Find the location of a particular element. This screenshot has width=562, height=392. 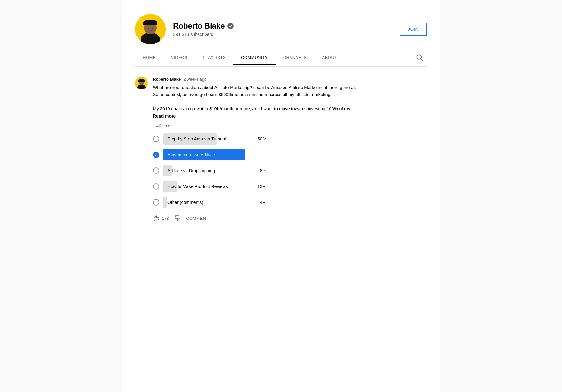

post-avatar is located at coordinates (141, 83).